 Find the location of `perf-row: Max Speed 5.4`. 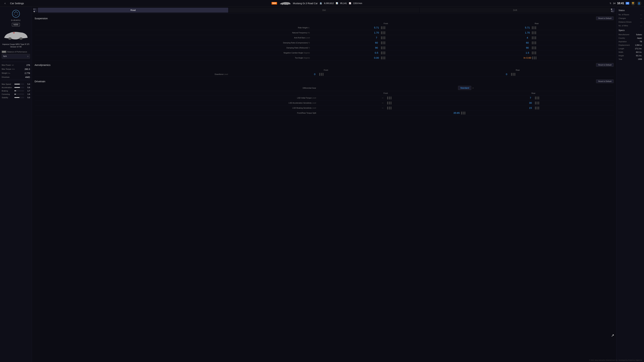

perf-row: Max Speed 5.4 is located at coordinates (16, 84).